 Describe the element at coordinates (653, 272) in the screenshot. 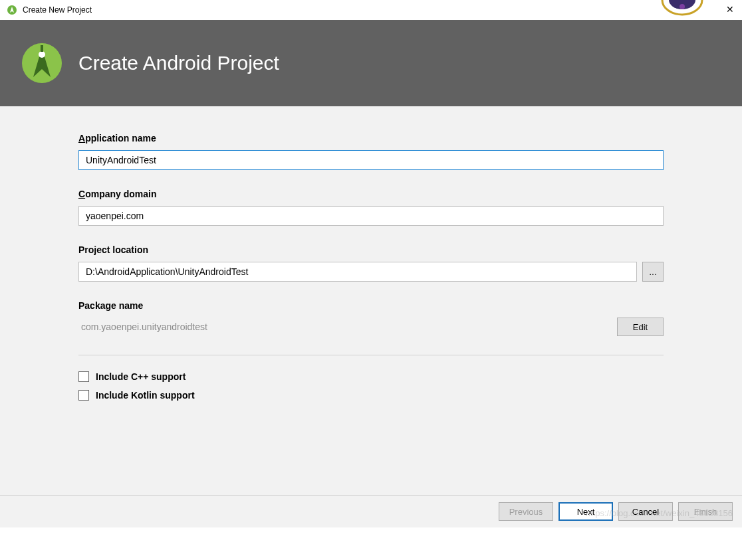

I see `browse-location-button: ...` at that location.